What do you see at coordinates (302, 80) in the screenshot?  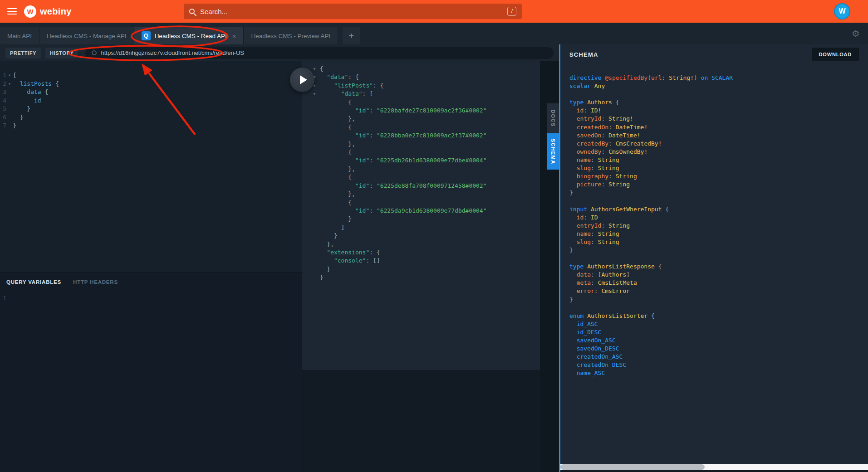 I see `execute-query-button` at bounding box center [302, 80].